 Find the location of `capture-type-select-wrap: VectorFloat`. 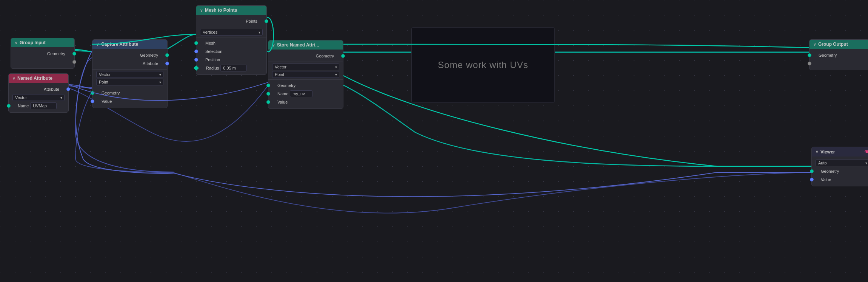

capture-type-select-wrap: VectorFloat is located at coordinates (130, 74).